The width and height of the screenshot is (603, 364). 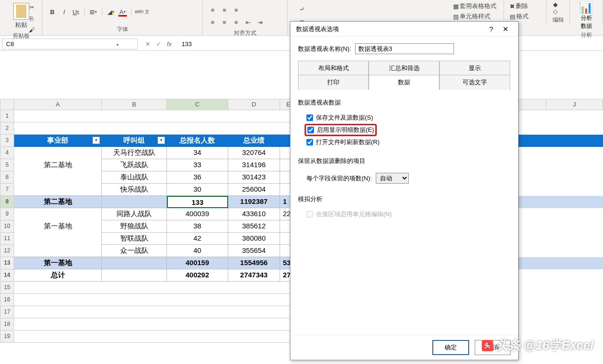 What do you see at coordinates (254, 190) in the screenshot?
I see `table-cell: 256004` at bounding box center [254, 190].